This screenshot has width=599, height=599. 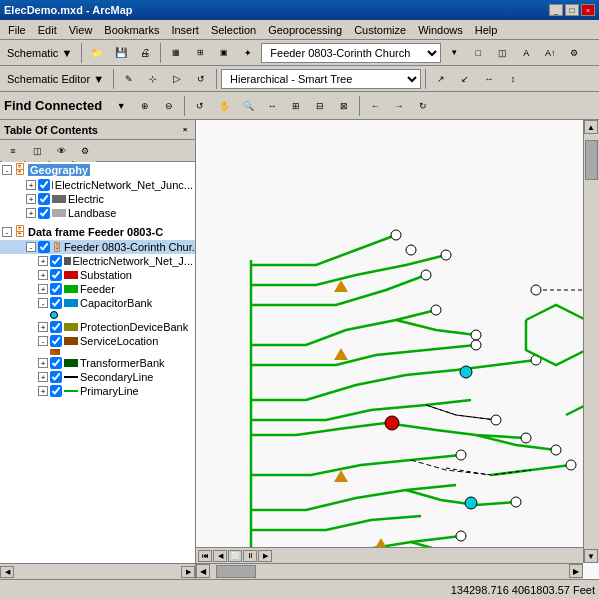 I want to click on menu-edit: Edit, so click(x=48, y=30).